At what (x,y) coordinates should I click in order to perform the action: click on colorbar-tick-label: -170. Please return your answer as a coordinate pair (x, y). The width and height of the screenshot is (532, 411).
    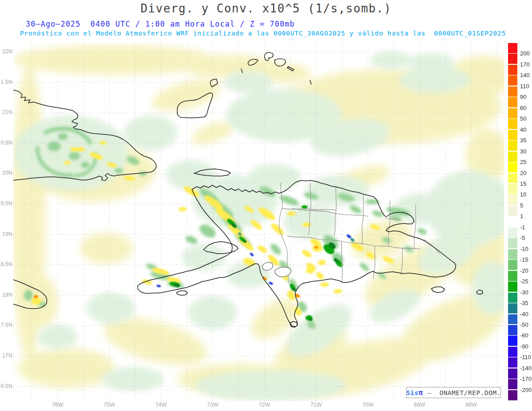
    Looking at the image, I should click on (526, 379).